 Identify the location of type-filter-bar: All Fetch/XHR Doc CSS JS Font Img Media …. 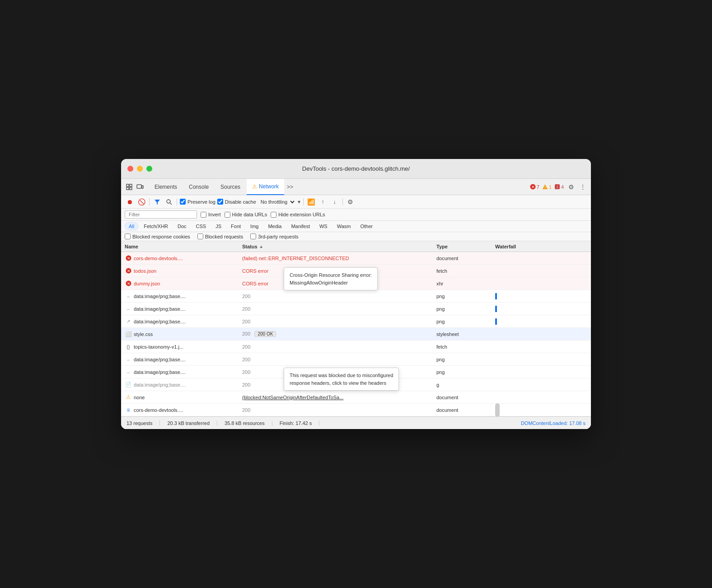
(356, 227).